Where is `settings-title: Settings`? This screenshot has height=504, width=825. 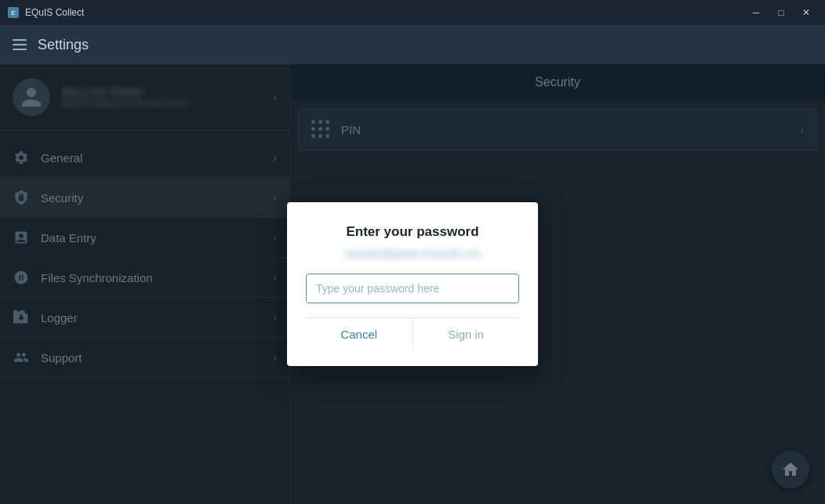 settings-title: Settings is located at coordinates (63, 45).